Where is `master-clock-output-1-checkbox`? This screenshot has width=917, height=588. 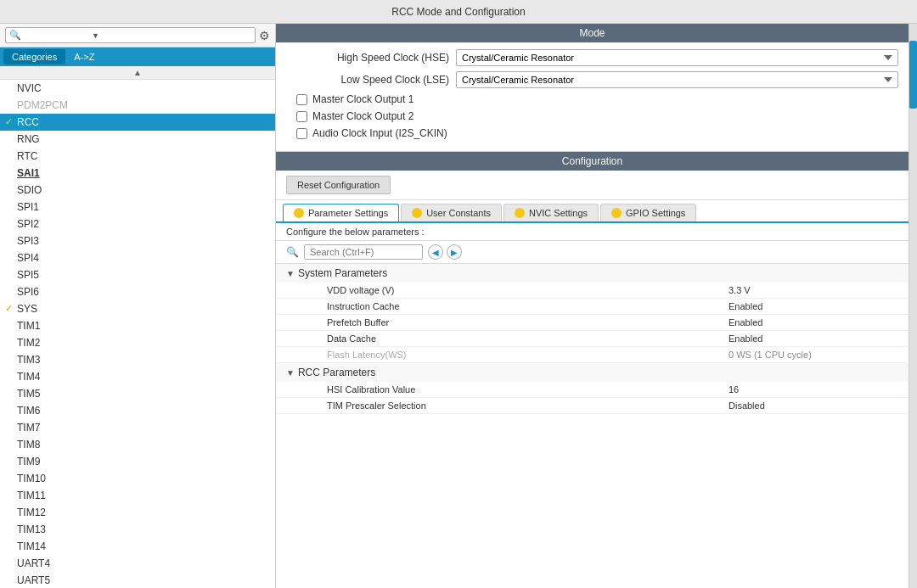 master-clock-output-1-checkbox is located at coordinates (302, 100).